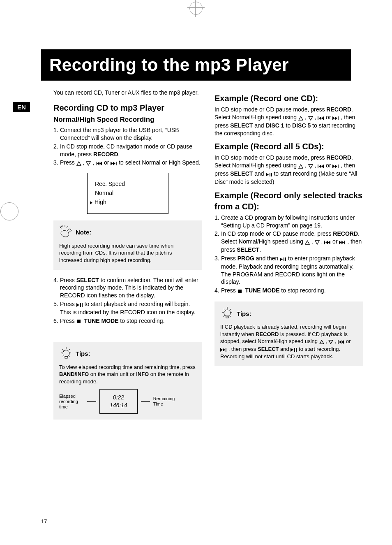 This screenshot has height=545, width=392. Describe the element at coordinates (288, 125) in the screenshot. I see `text: to` at that location.